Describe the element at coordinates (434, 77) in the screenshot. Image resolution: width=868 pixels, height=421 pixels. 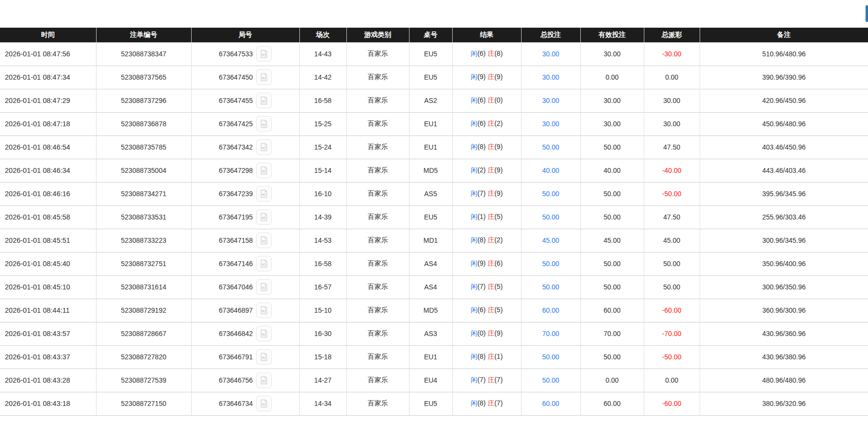
I see `table-row: 2026-01-01 08:47:34 523088737565 6736474…` at that location.